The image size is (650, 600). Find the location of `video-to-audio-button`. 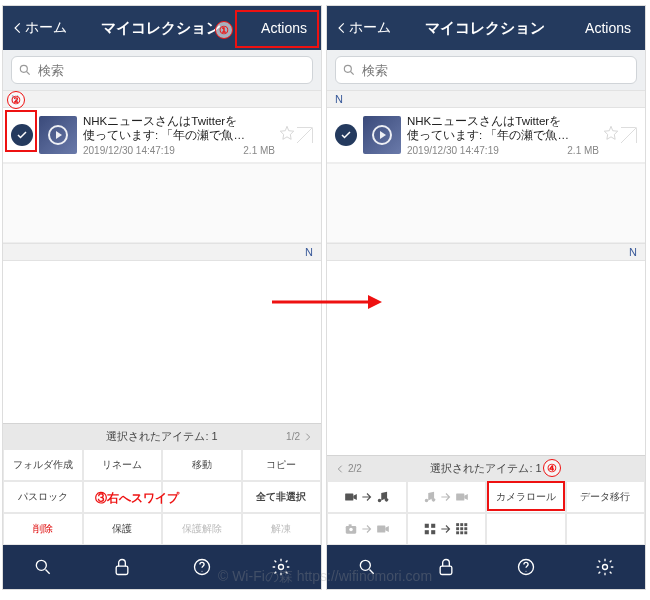

video-to-audio-button is located at coordinates (367, 497).